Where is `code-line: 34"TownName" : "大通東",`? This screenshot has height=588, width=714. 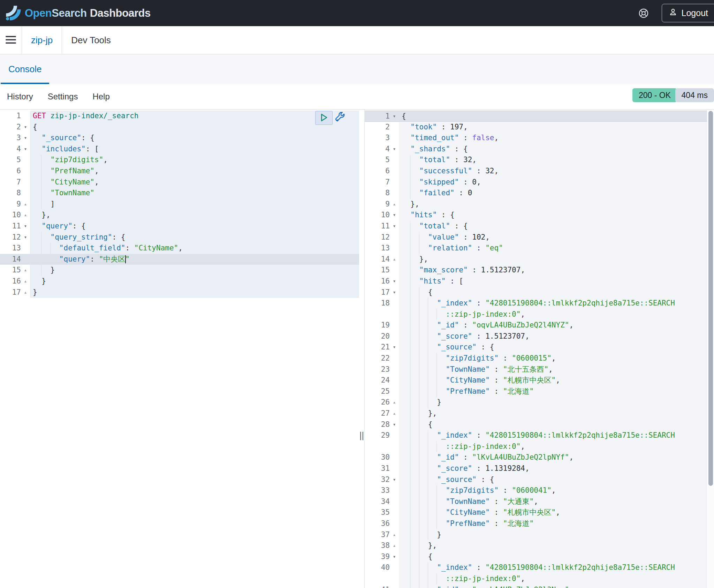 code-line: 34"TownName" : "大通東", is located at coordinates (539, 502).